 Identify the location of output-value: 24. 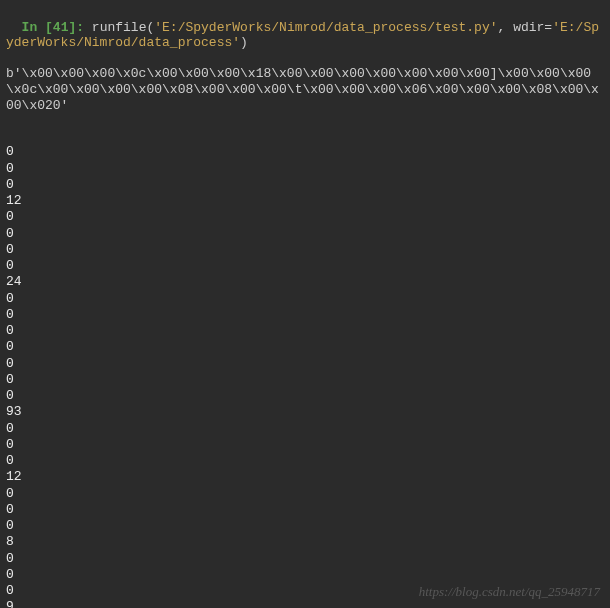
(305, 282).